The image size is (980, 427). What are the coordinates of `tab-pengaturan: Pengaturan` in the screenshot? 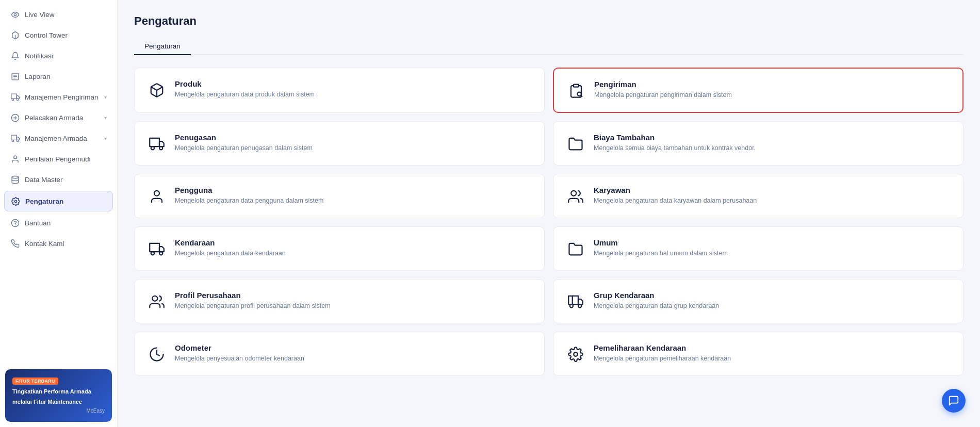 It's located at (162, 46).